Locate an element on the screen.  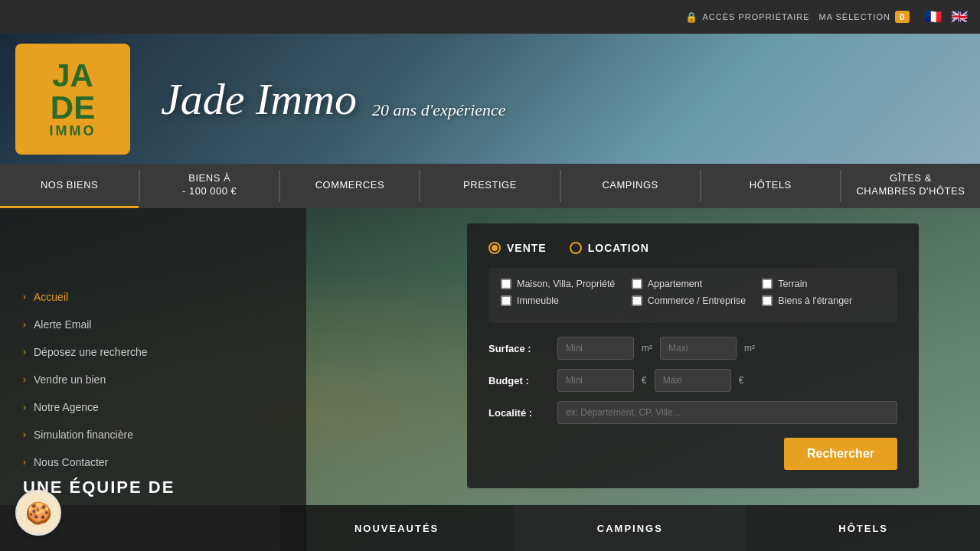
flag-english: 🇬🇧 is located at coordinates (959, 17).